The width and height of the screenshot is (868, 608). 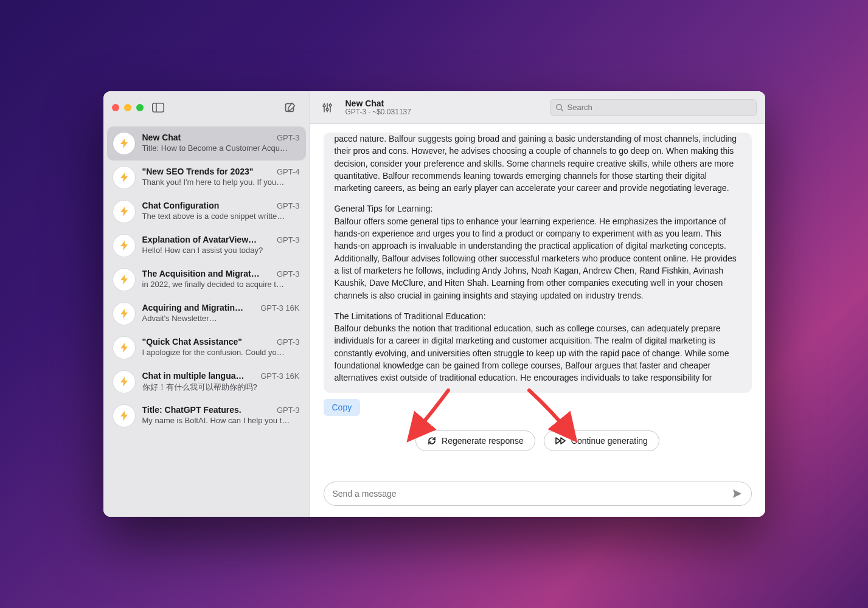 I want to click on action-row: Regenerate response Continue generating, so click(x=538, y=441).